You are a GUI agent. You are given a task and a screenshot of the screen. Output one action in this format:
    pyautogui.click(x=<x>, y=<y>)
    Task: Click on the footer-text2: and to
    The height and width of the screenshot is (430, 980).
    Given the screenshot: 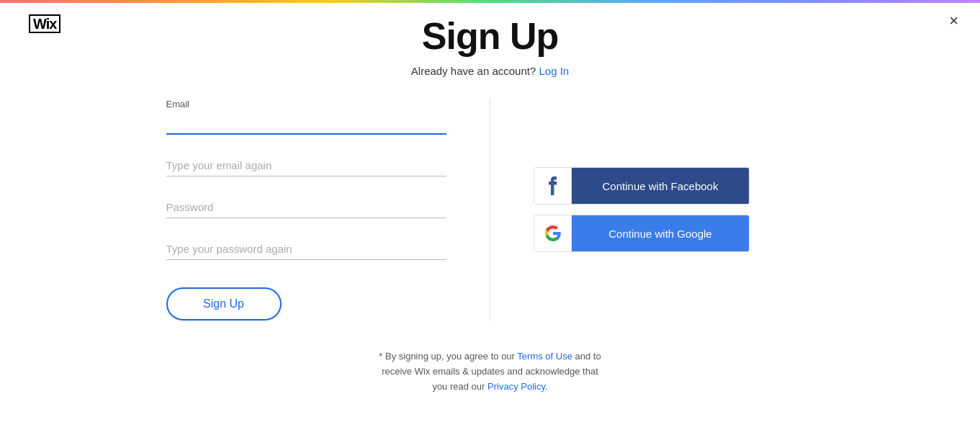 What is the action you would take?
    pyautogui.click(x=588, y=356)
    